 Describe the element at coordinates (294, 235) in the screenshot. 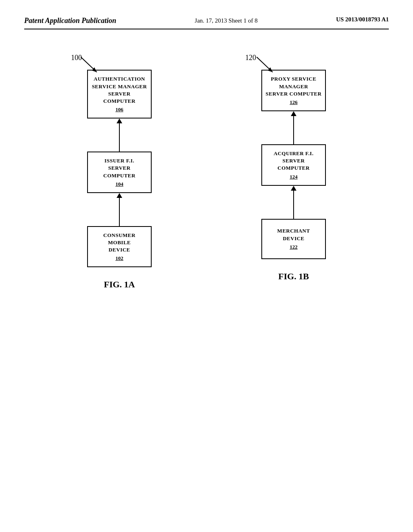

I see `node-122-text: MERCHANTDEVICE` at that location.